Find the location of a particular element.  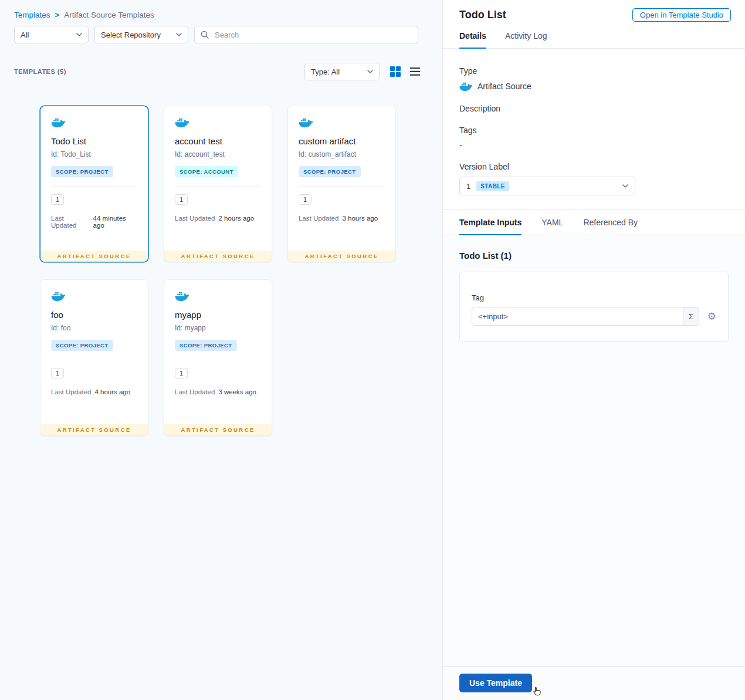

tags-value: - is located at coordinates (594, 145).